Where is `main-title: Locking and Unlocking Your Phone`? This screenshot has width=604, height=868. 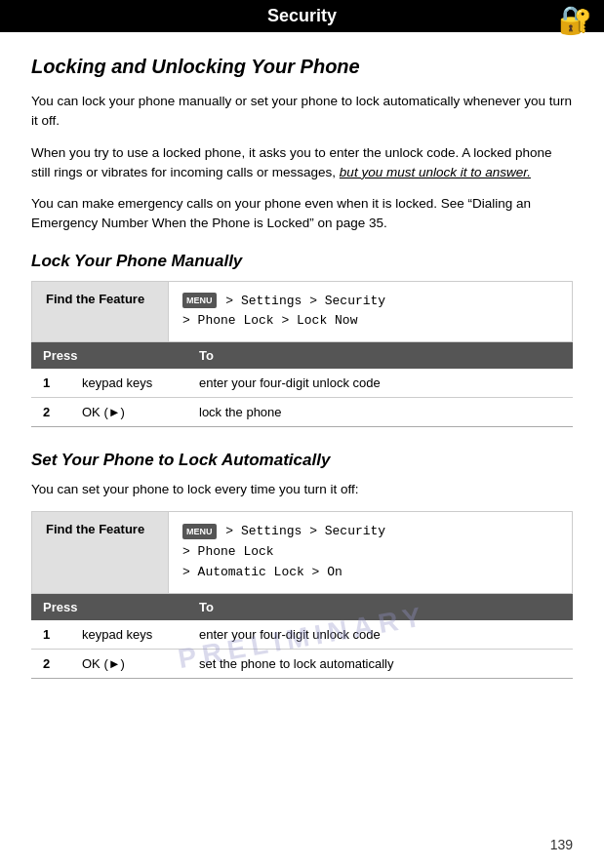
main-title: Locking and Unlocking Your Phone is located at coordinates (302, 66).